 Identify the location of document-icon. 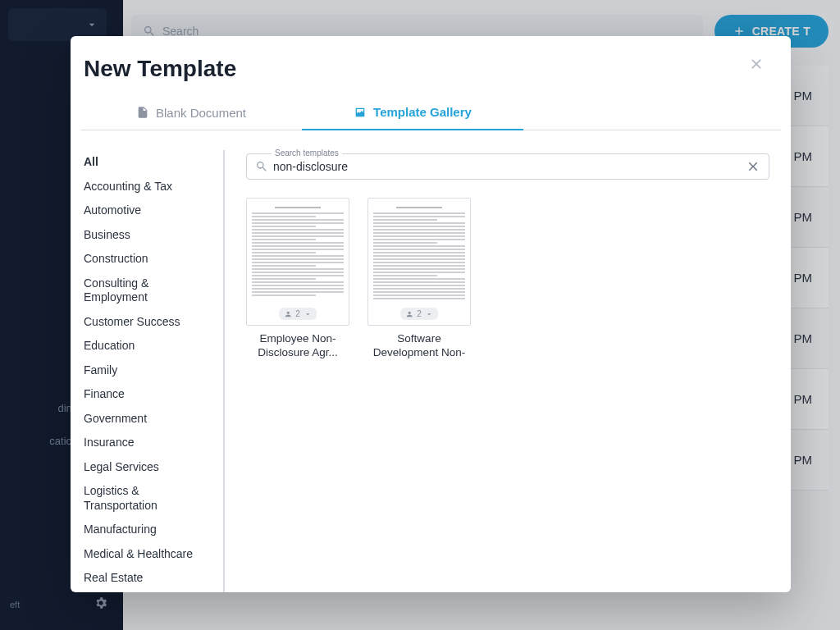
(143, 112).